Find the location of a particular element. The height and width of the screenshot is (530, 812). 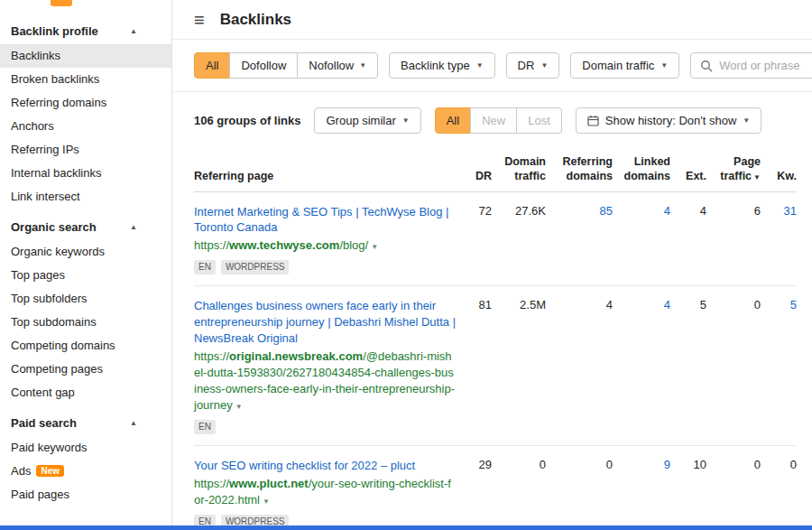

kw-value: 5 is located at coordinates (779, 367).